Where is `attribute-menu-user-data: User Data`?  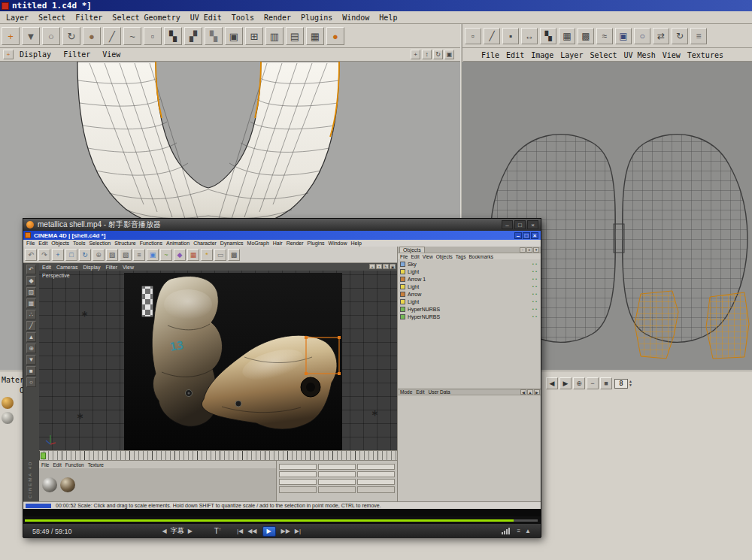
attribute-menu-user-data: User Data is located at coordinates (439, 392).